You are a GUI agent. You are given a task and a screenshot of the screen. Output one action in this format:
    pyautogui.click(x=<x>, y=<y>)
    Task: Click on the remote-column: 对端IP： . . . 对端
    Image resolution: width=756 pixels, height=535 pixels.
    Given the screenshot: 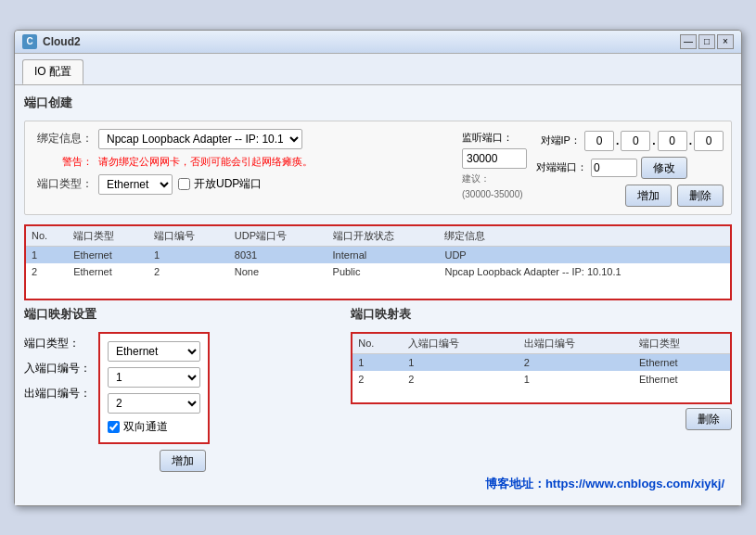 What is the action you would take?
    pyautogui.click(x=630, y=169)
    